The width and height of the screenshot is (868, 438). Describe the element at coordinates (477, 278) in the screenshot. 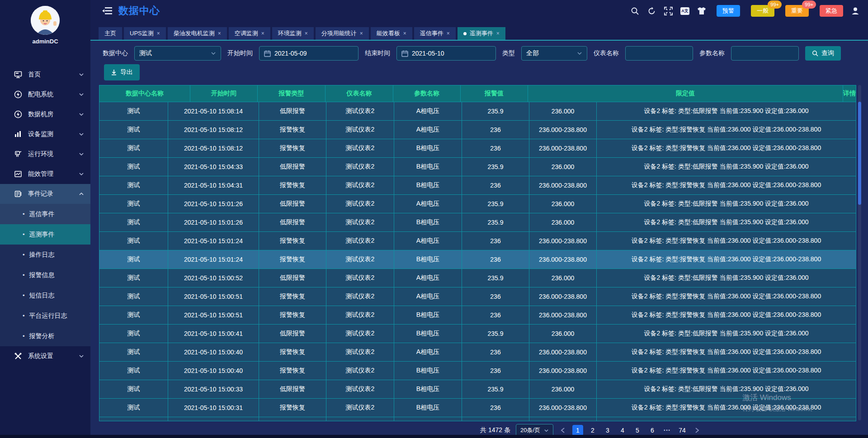

I see `table-row: 测试 2021-05-10 15:00:52 低限报警 测试仪表2 A相电压 2…` at that location.